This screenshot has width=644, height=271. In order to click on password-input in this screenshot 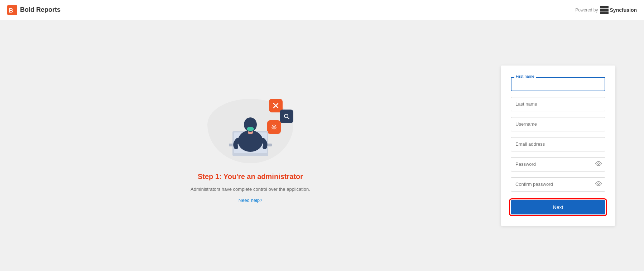, I will do `click(558, 164)`.